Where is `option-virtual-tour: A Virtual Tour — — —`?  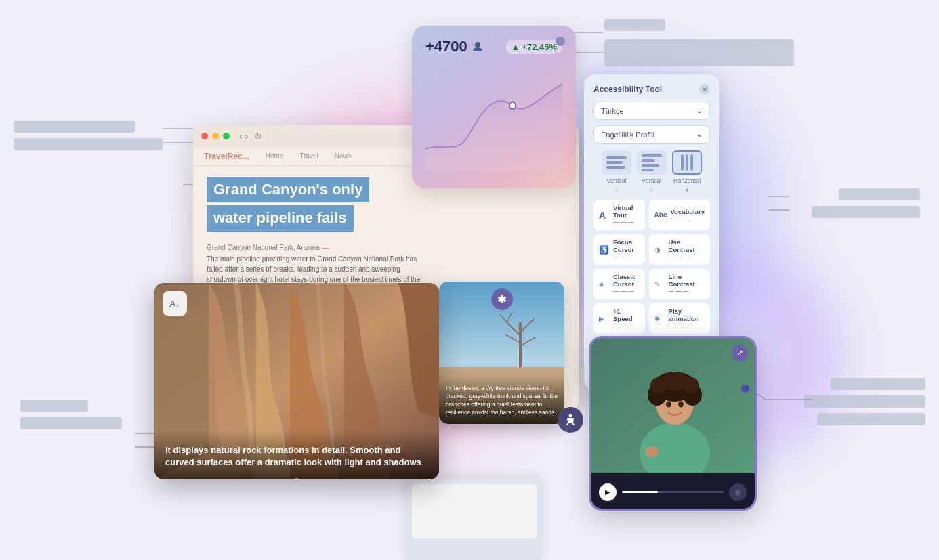
option-virtual-tour: A Virtual Tour — — — is located at coordinates (619, 215).